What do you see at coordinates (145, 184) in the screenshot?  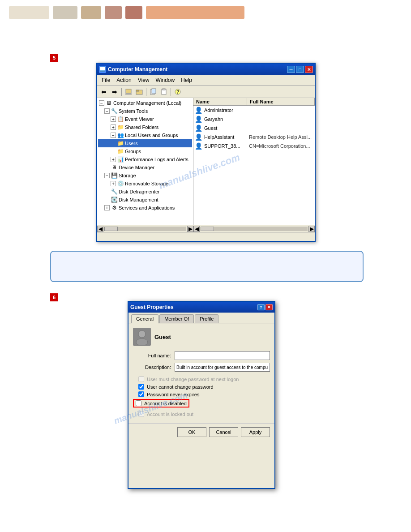 I see `tree-removable-storage: + 💿 Removable Storage` at bounding box center [145, 184].